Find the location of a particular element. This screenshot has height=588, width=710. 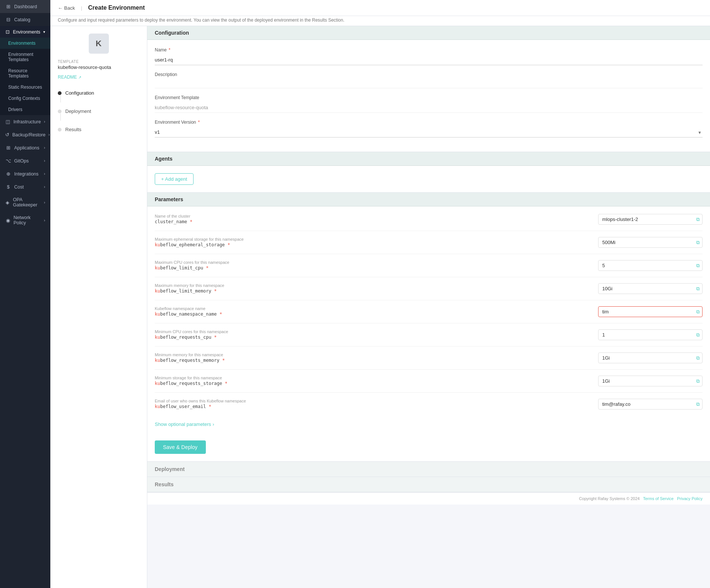

back-button: ← Back is located at coordinates (66, 8).